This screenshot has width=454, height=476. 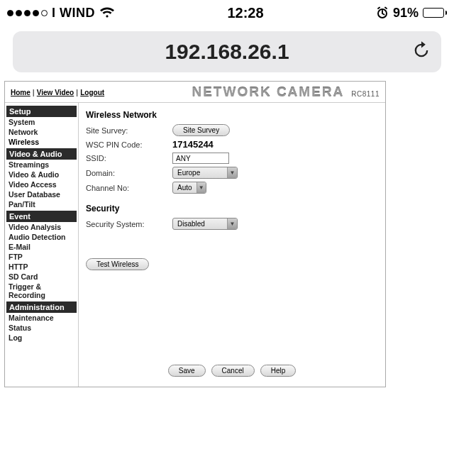 What do you see at coordinates (406, 13) in the screenshot?
I see `battery-percent: 91%` at bounding box center [406, 13].